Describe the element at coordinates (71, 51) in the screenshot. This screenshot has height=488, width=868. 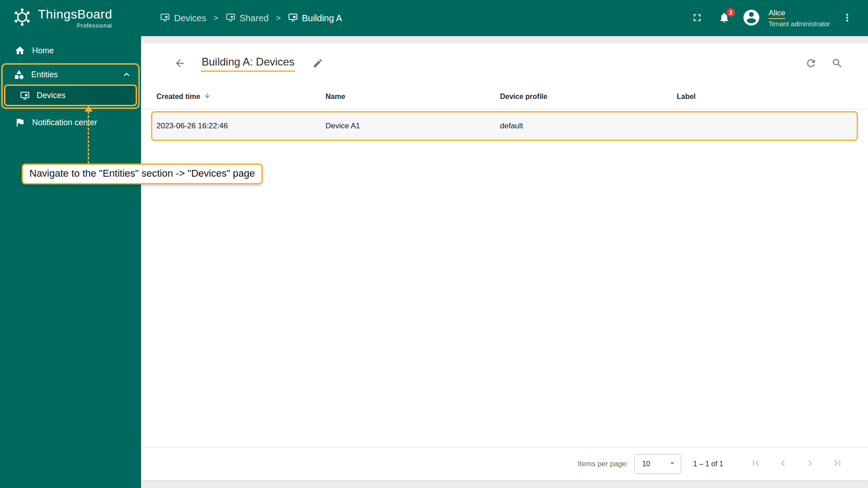
I see `sidebar-item-home: Home` at that location.